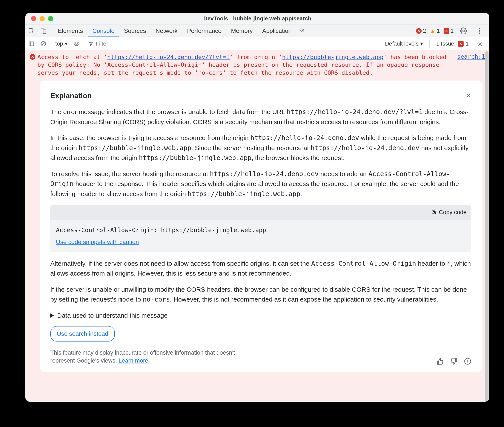 Image resolution: width=504 pixels, height=427 pixels. Describe the element at coordinates (242, 65) in the screenshot. I see `error-message: Access to fetch at 'https://hello-io-24.…` at that location.